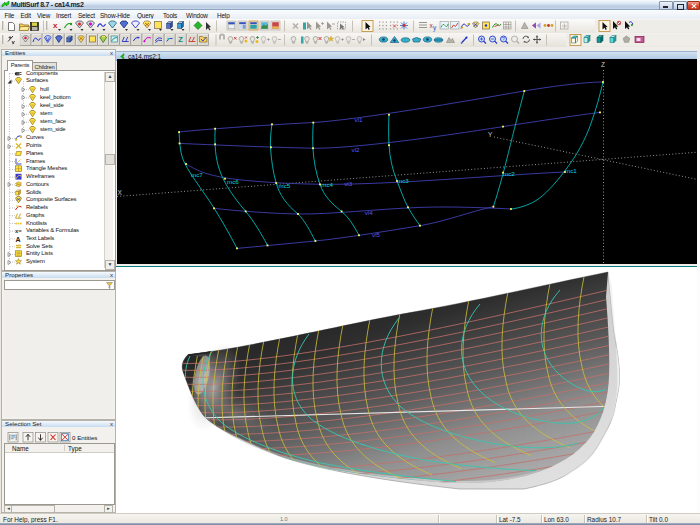 The height and width of the screenshot is (525, 700). What do you see at coordinates (359, 118) in the screenshot?
I see `svg-text: vl1` at bounding box center [359, 118].